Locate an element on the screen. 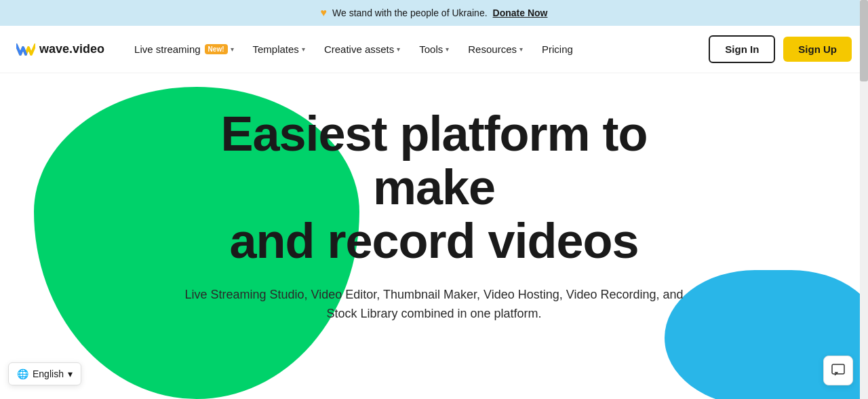 This screenshot has height=399, width=868. banner-text: We stand with the people of Ukraine. is located at coordinates (410, 13).